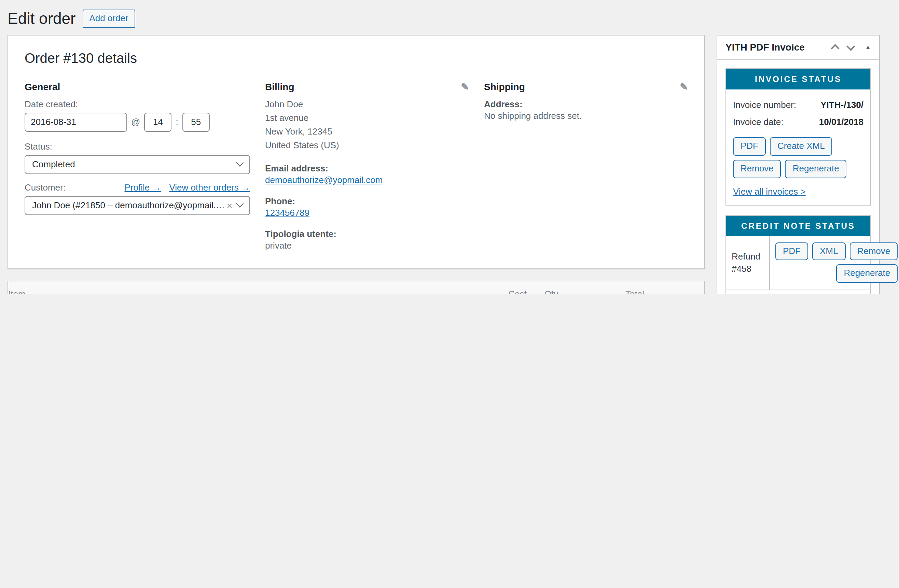 Image resolution: width=899 pixels, height=588 pixels. What do you see at coordinates (829, 252) in the screenshot?
I see `credit-note-xml-button: XML` at bounding box center [829, 252].